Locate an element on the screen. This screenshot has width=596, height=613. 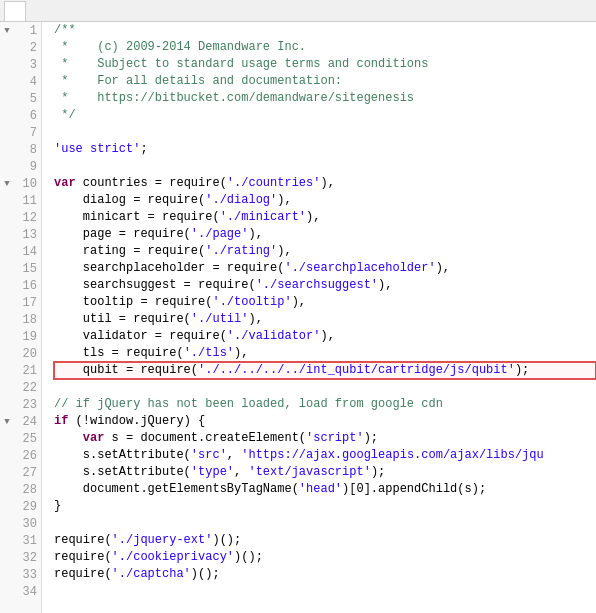
line-number: 18 is located at coordinates (26, 320).